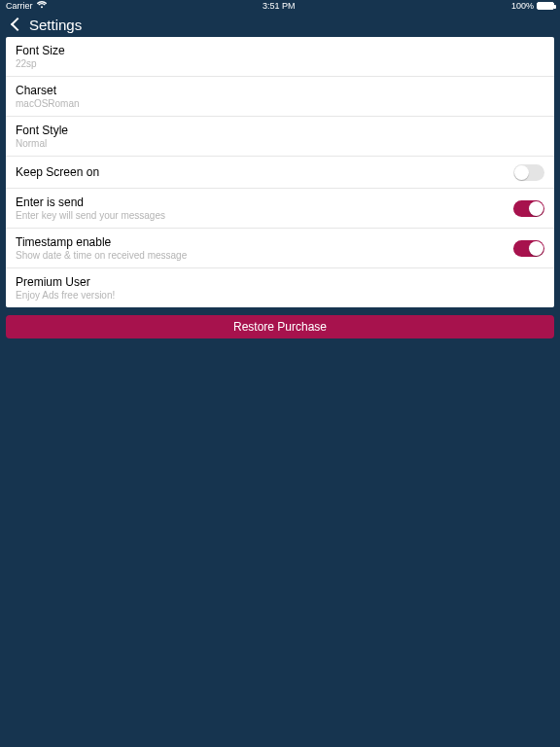 The image size is (560, 747). What do you see at coordinates (57, 172) in the screenshot?
I see `row-title: Keep Screen on` at bounding box center [57, 172].